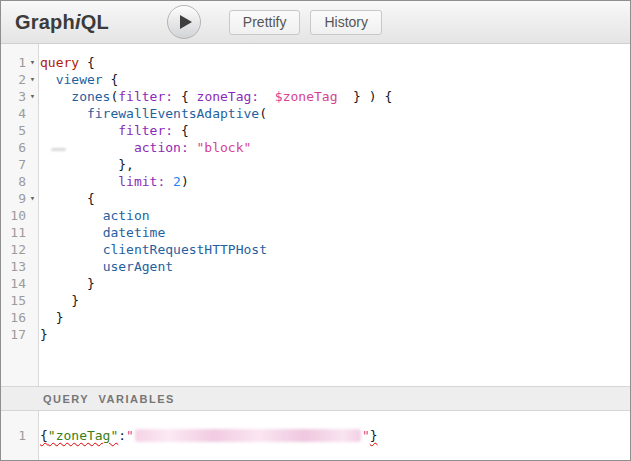  What do you see at coordinates (153, 250) in the screenshot?
I see `code-line-source: clientRequestHTTPHost` at bounding box center [153, 250].